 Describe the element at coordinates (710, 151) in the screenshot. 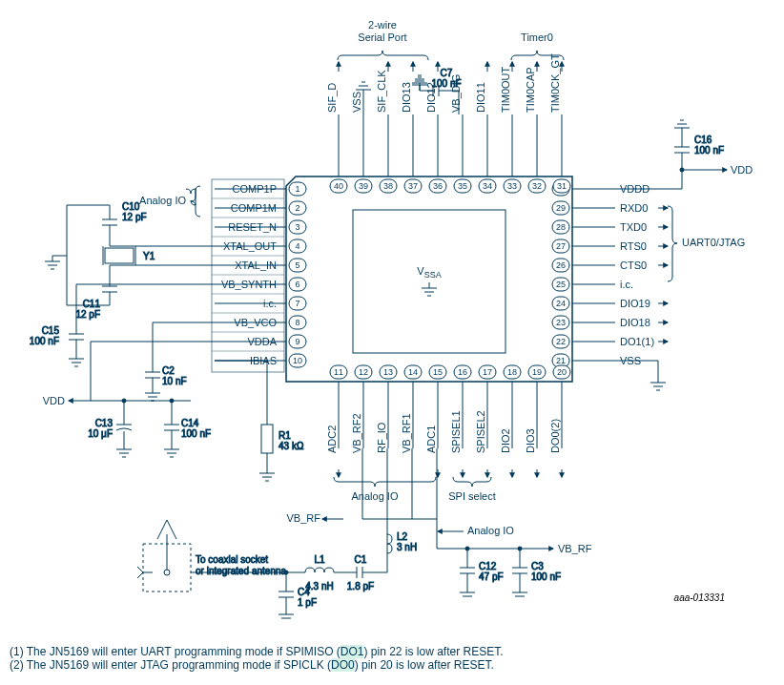

I see `svg-text: 100 nF` at that location.